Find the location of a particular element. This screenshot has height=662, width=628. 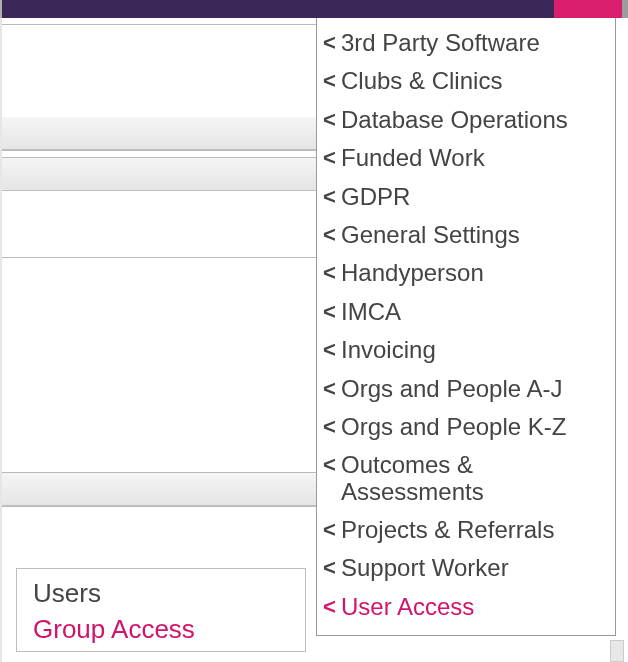

menu-item: <Orgs and People A-J is located at coordinates (467, 389).